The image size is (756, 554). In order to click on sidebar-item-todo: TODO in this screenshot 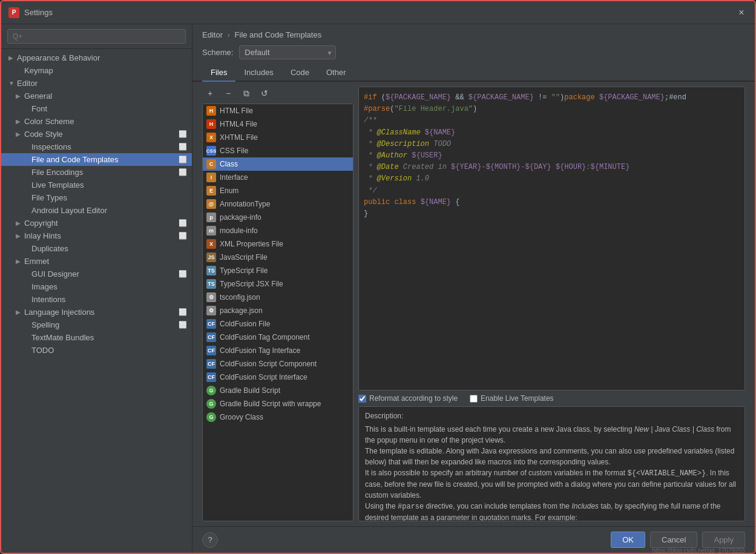, I will do `click(97, 350)`.